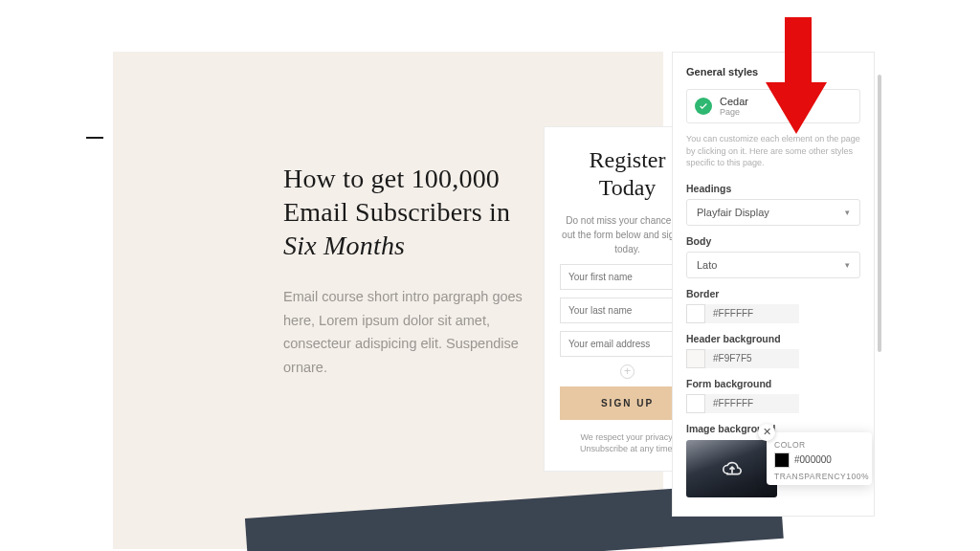  I want to click on image-bg-thumbnail, so click(731, 469).